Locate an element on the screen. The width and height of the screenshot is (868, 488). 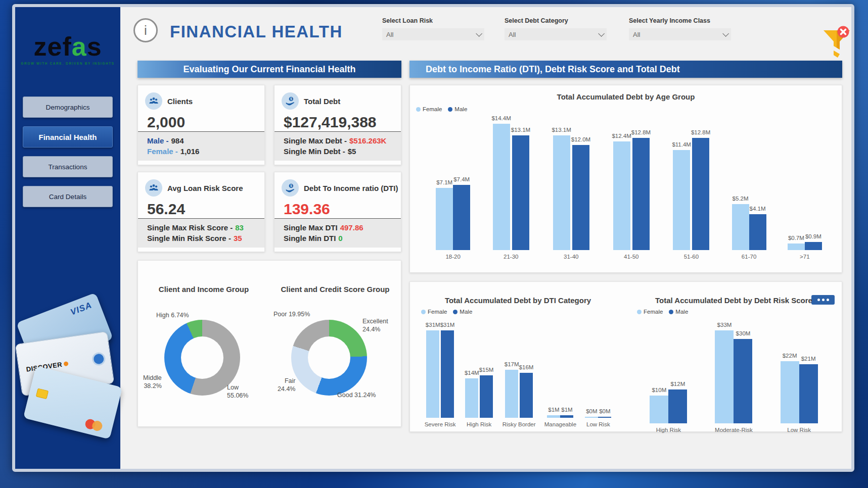
card-chip-icon is located at coordinates (42, 394).